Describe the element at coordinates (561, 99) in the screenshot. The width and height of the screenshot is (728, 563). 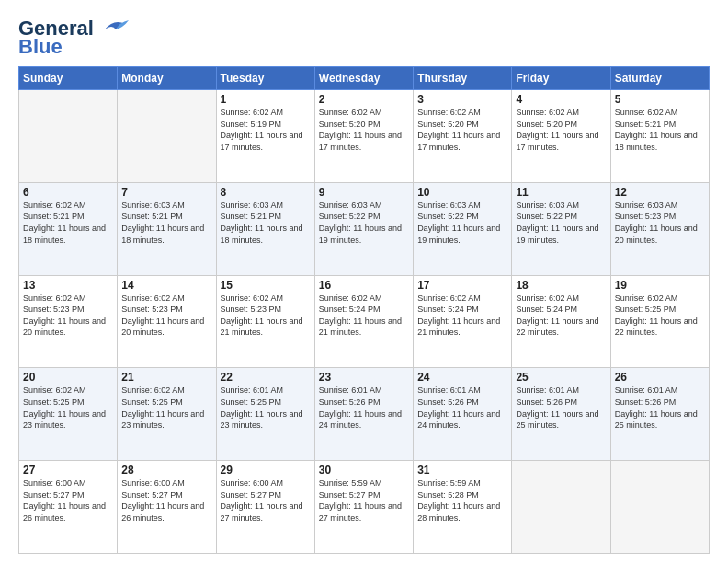
I see `day-number: 4` at that location.